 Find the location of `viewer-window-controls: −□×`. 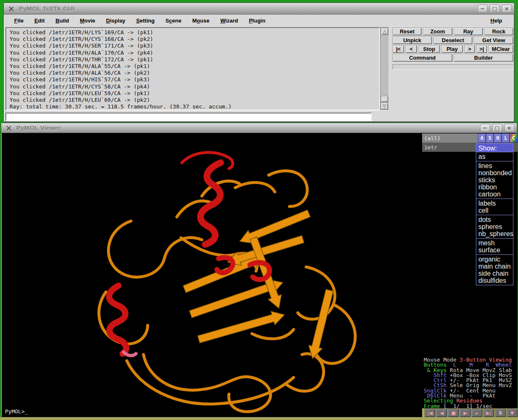

viewer-window-controls: −□× is located at coordinates (497, 128).